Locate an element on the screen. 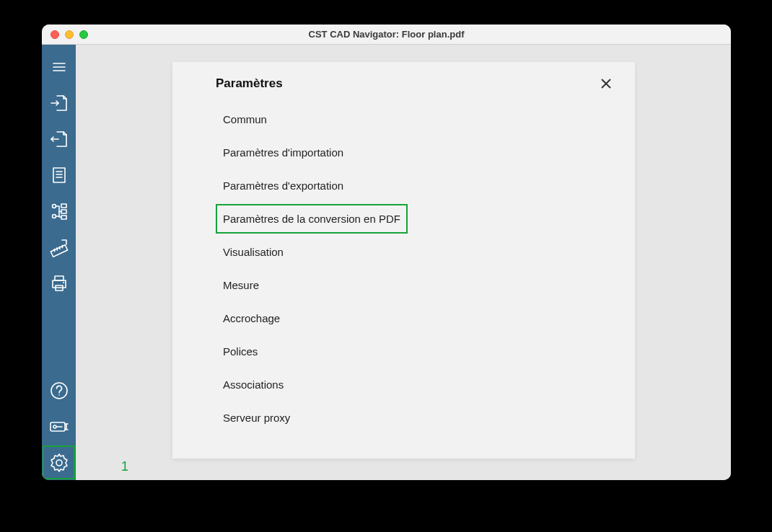 The height and width of the screenshot is (532, 772). measure-button is located at coordinates (59, 247).